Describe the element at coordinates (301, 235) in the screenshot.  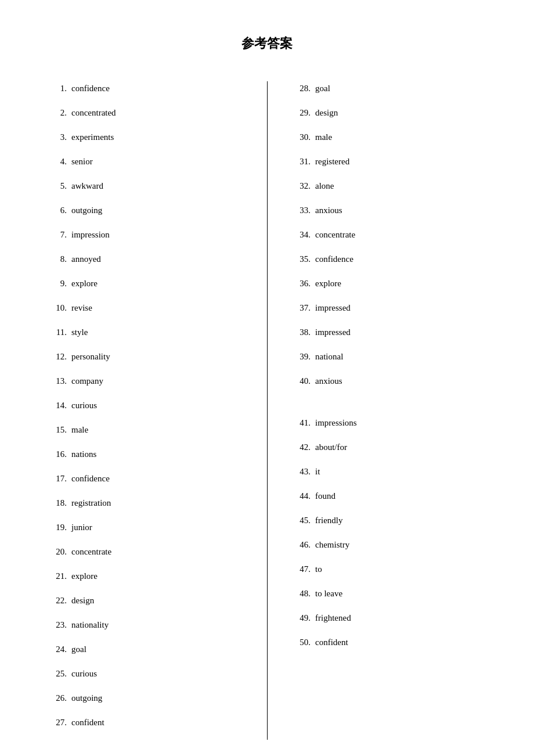
I see `item-number: 34.` at that location.